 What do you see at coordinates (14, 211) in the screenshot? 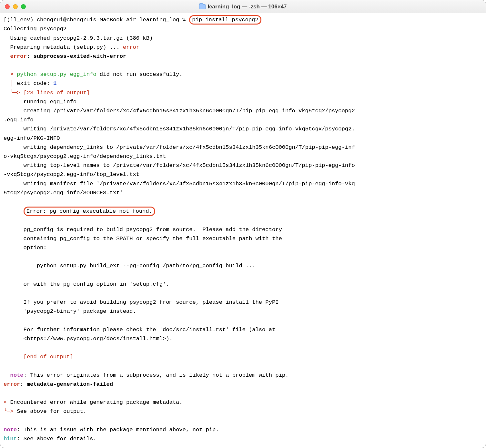
I see `out-pad` at bounding box center [14, 211].